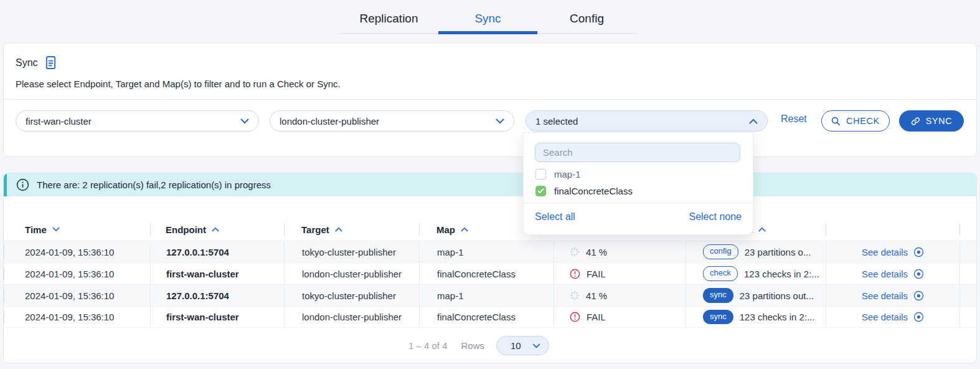 This screenshot has height=369, width=980. I want to click on column-header-label: Map, so click(446, 229).